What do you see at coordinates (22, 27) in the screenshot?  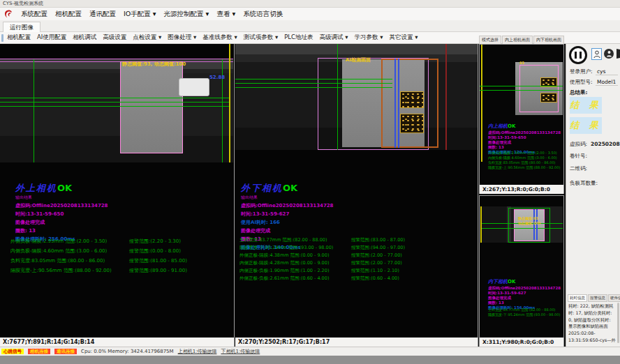 I see `tab-run-image: 运行图像` at bounding box center [22, 27].